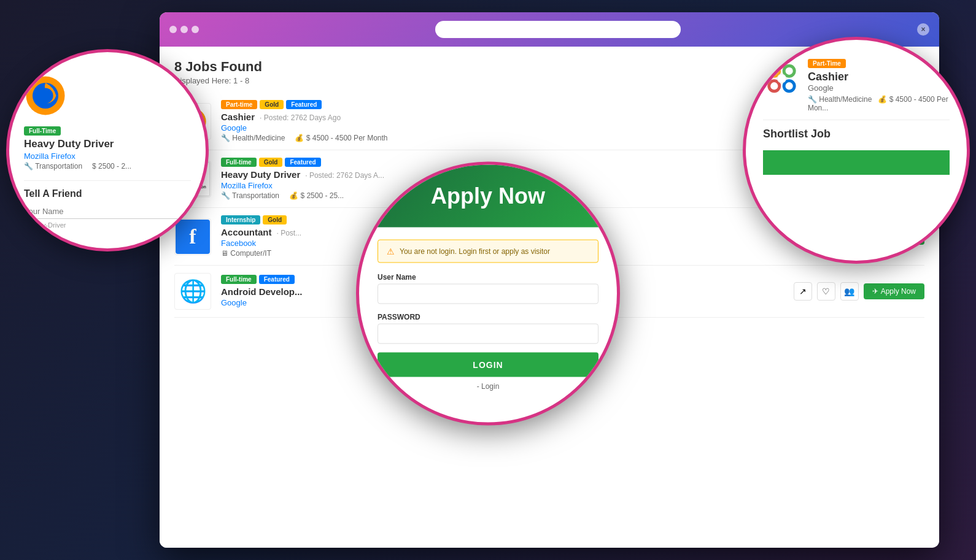  I want to click on job-posted: · Posted: 2762 Days A..., so click(345, 175).